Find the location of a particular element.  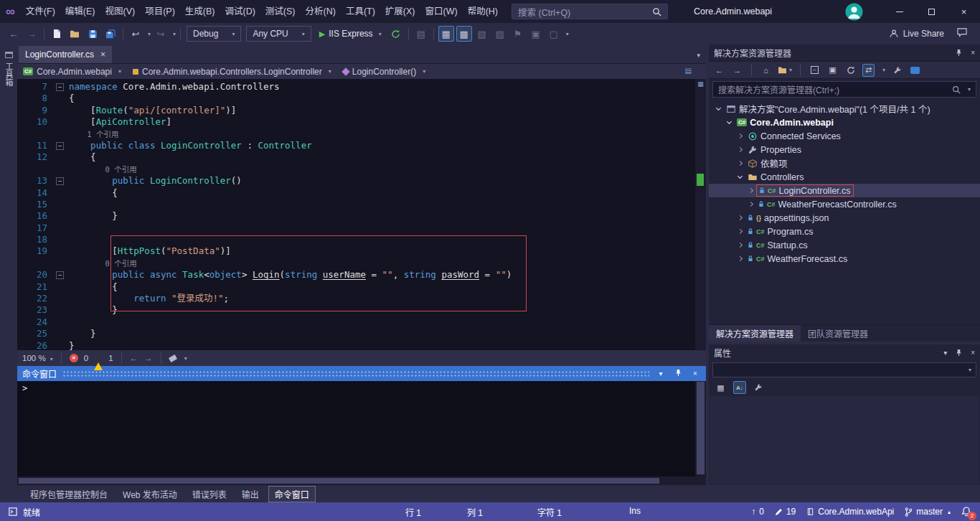

menu-item: 窗口(W) is located at coordinates (442, 11).